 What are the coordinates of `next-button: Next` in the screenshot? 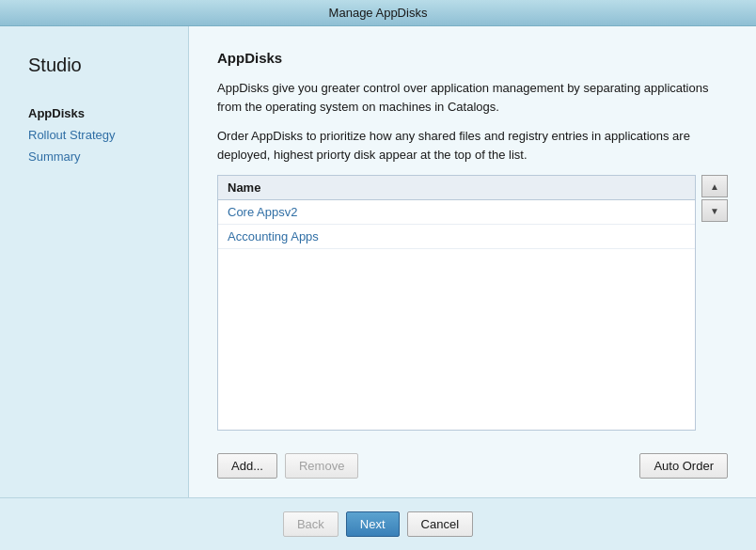 It's located at (372, 525).